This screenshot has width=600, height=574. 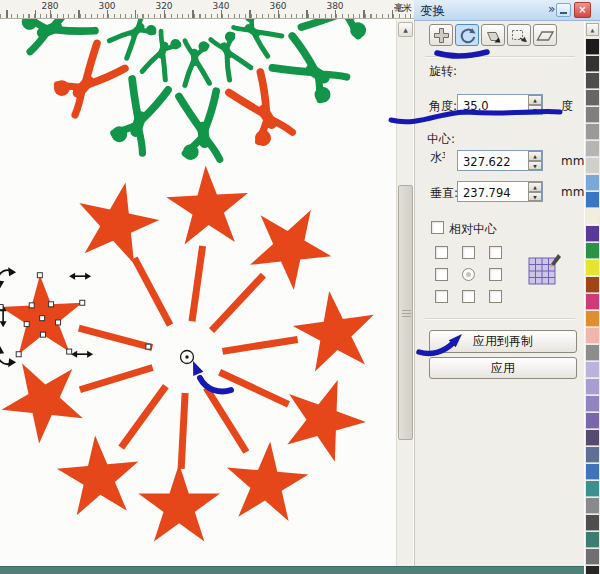 I want to click on skew-handle, so click(x=82, y=354).